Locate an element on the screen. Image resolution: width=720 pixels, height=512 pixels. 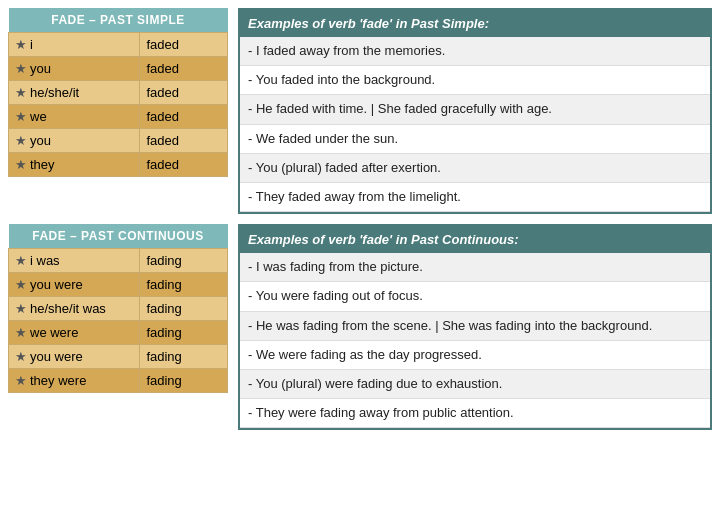
past-simple-header-suffix: in Past Simple: is located at coordinates (440, 24).